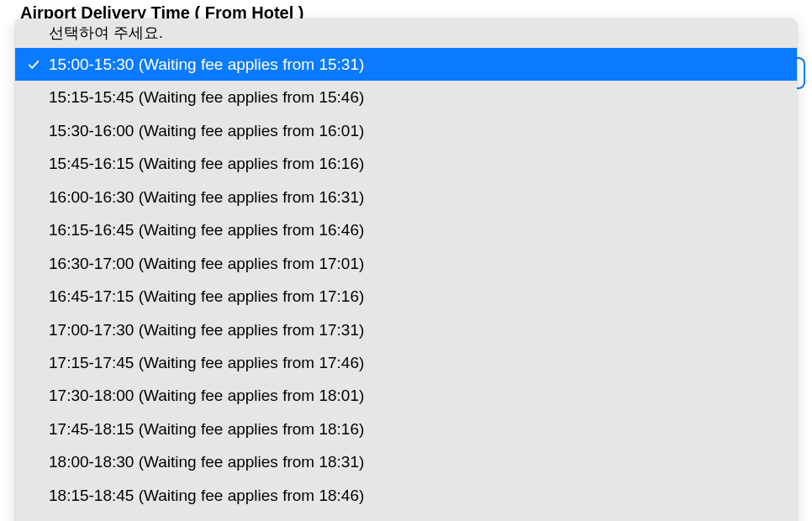  What do you see at coordinates (207, 264) in the screenshot?
I see `dropdown-option-label: 16:30-17:00 (Waiting fee applies from 17…` at bounding box center [207, 264].